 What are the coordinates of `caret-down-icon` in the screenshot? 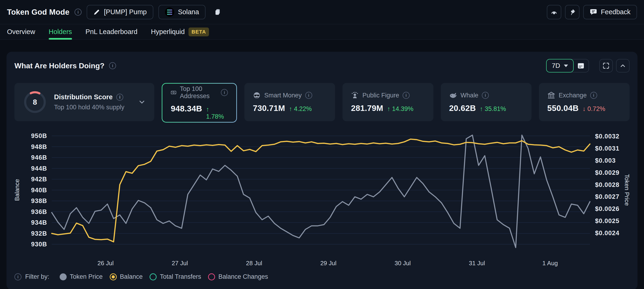 It's located at (566, 66).